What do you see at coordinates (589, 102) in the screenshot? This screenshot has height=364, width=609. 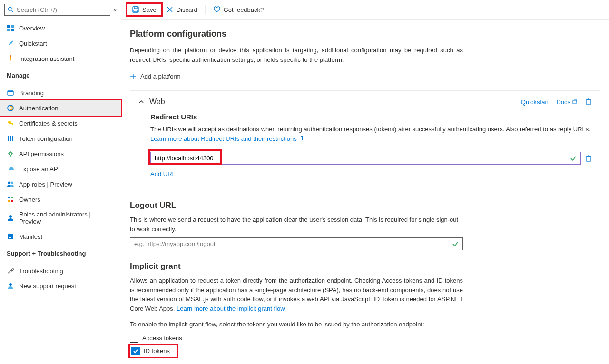 I see `delete-web-button` at bounding box center [589, 102].